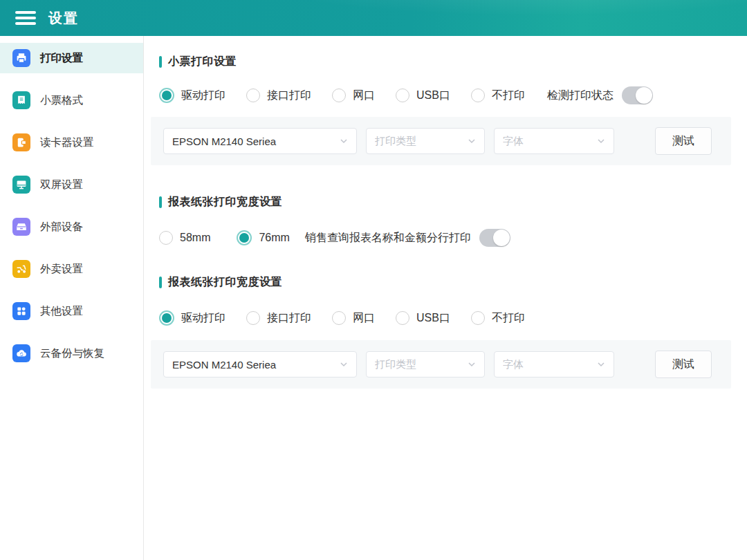  I want to click on sidebar-item-label: 云备份与恢复, so click(72, 354).